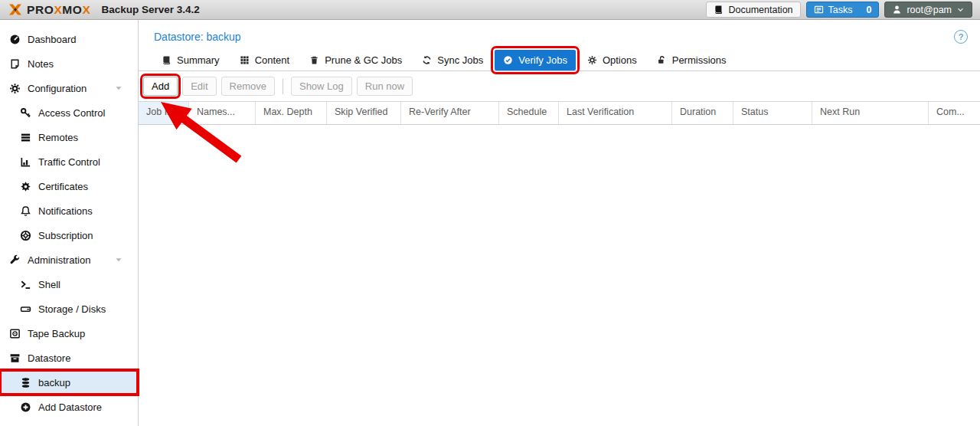 This screenshot has height=426, width=980. I want to click on check-circle-icon, so click(508, 60).